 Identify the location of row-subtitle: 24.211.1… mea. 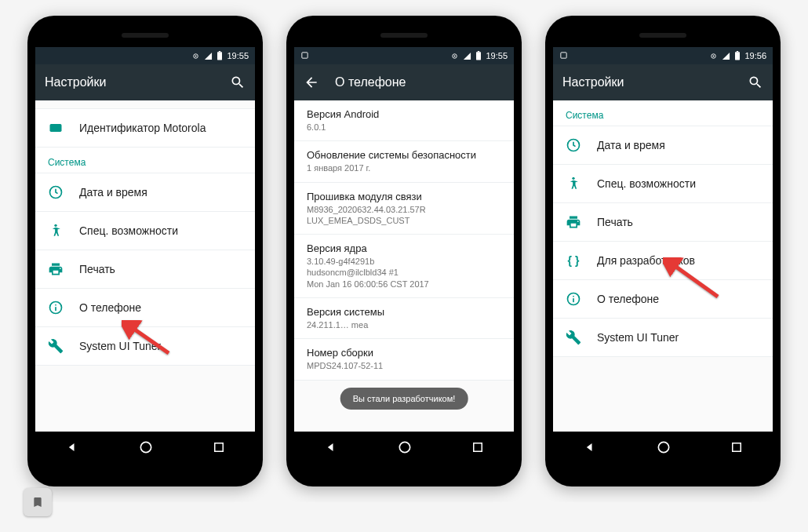
(404, 325).